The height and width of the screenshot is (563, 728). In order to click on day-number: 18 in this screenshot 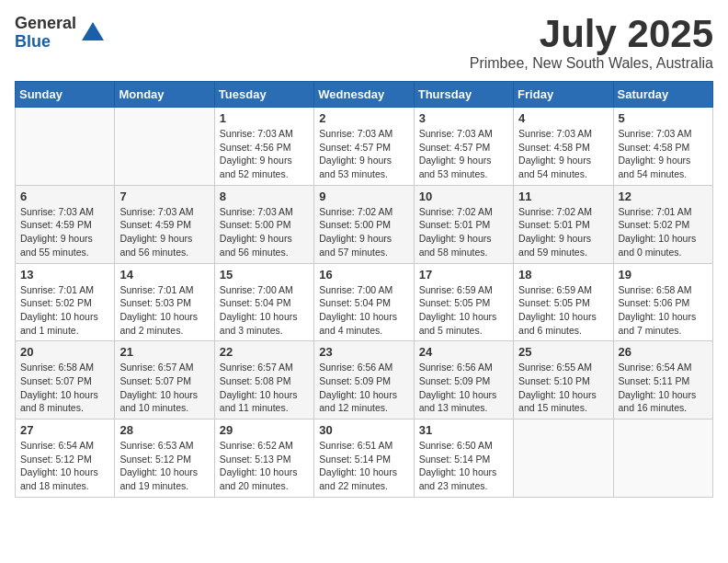, I will do `click(563, 274)`.